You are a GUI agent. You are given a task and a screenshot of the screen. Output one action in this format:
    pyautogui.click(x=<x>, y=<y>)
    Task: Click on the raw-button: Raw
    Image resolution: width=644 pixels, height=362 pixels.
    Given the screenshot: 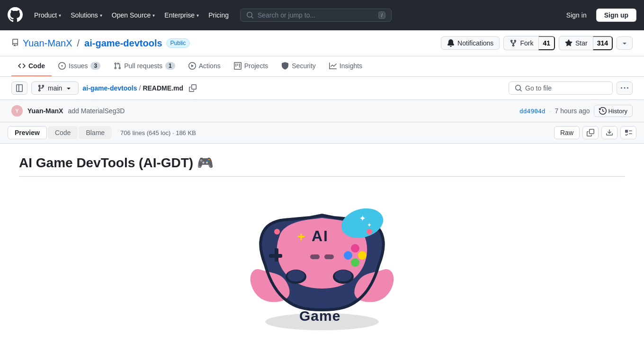 What is the action you would take?
    pyautogui.click(x=567, y=133)
    